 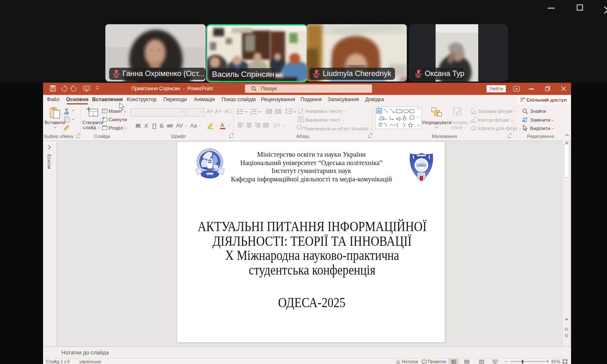 What do you see at coordinates (379, 111) in the screenshot?
I see `svg-text: A` at bounding box center [379, 111].